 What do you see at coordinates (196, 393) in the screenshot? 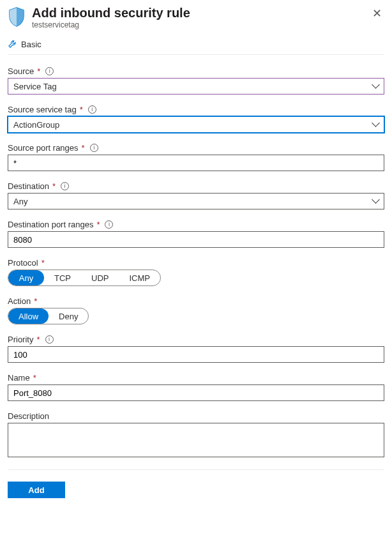
I see `name-input` at bounding box center [196, 393].